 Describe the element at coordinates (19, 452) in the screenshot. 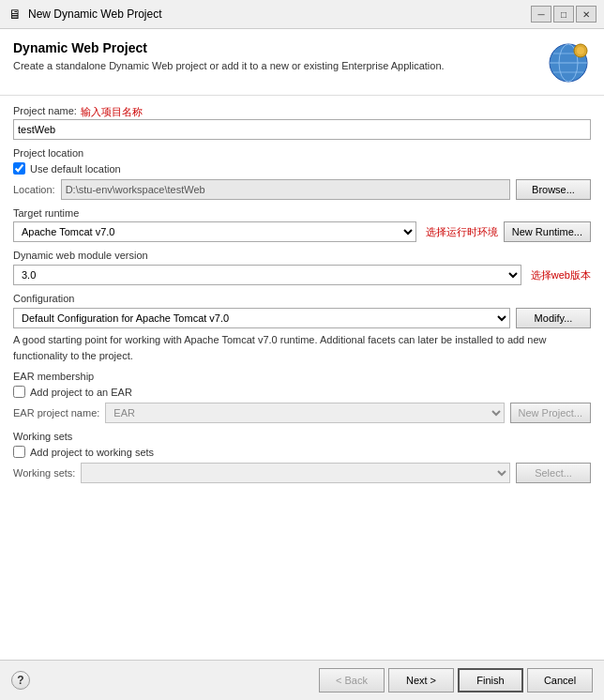

I see `add-to-working-sets-checkbox` at that location.